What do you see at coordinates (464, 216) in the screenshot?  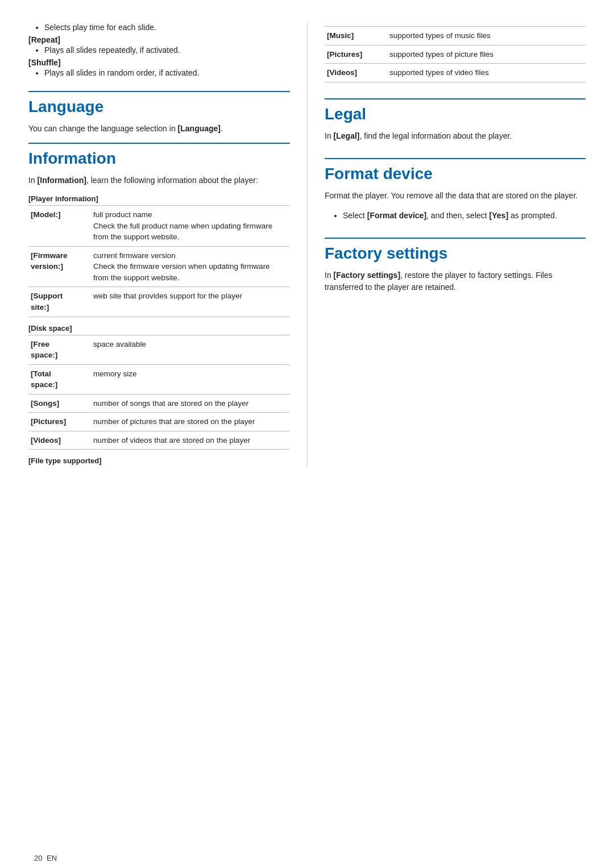 I see `format-device-bullet: Select [Format device], and then, select…` at bounding box center [464, 216].